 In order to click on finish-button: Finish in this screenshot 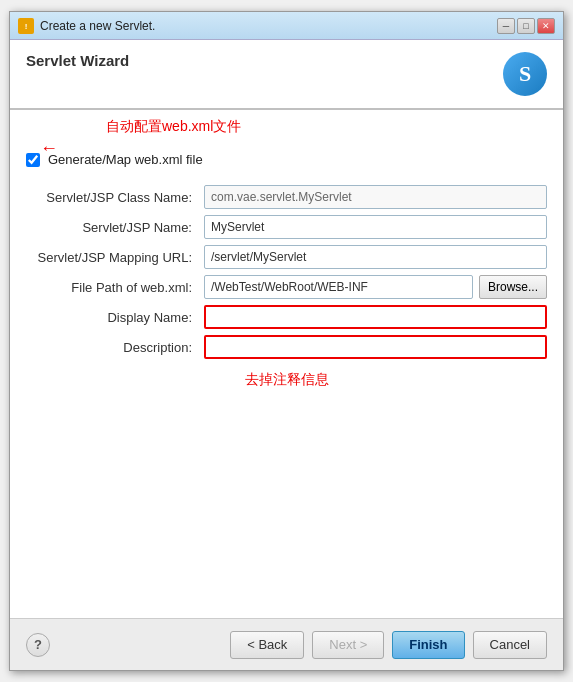, I will do `click(428, 645)`.